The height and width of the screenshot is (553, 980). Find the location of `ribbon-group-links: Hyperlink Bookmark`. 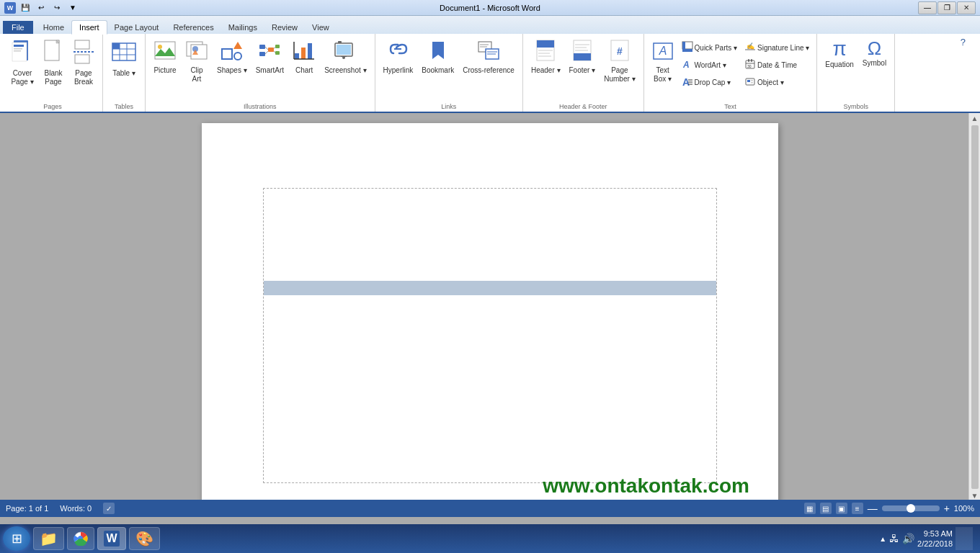

ribbon-group-links: Hyperlink Bookmark is located at coordinates (450, 73).